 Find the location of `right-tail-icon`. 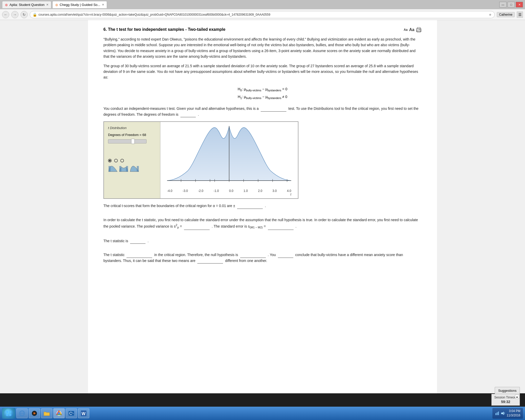

right-tail-icon is located at coordinates (134, 169).